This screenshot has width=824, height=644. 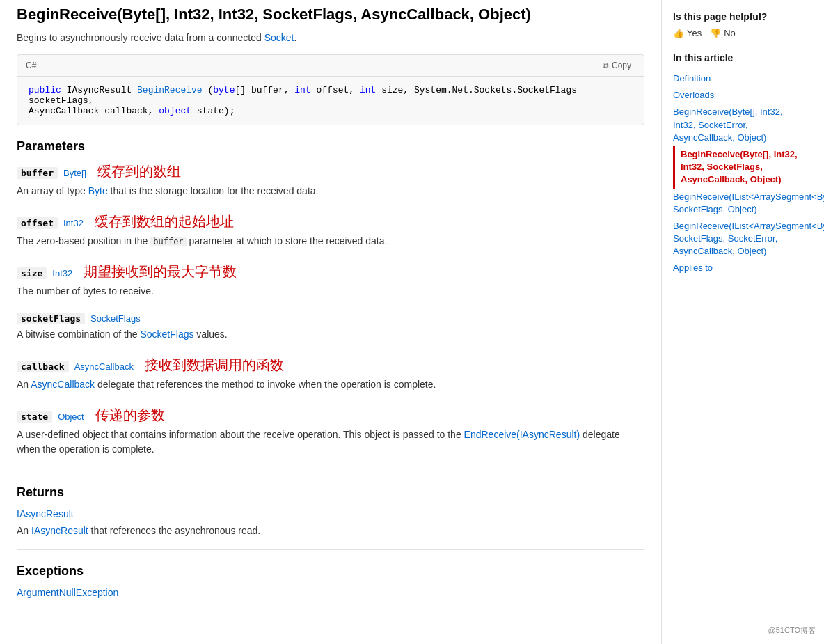 What do you see at coordinates (605, 65) in the screenshot?
I see `copy-icon: ⧉` at bounding box center [605, 65].